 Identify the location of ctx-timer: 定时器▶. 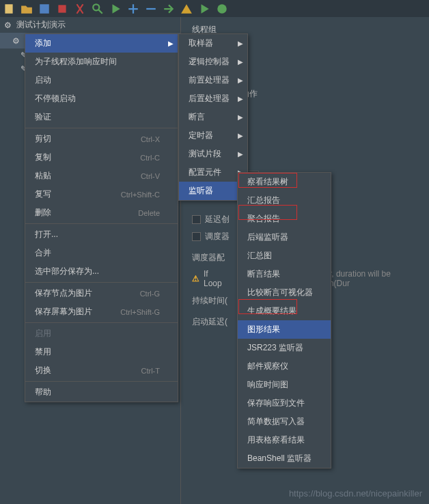
(213, 135).